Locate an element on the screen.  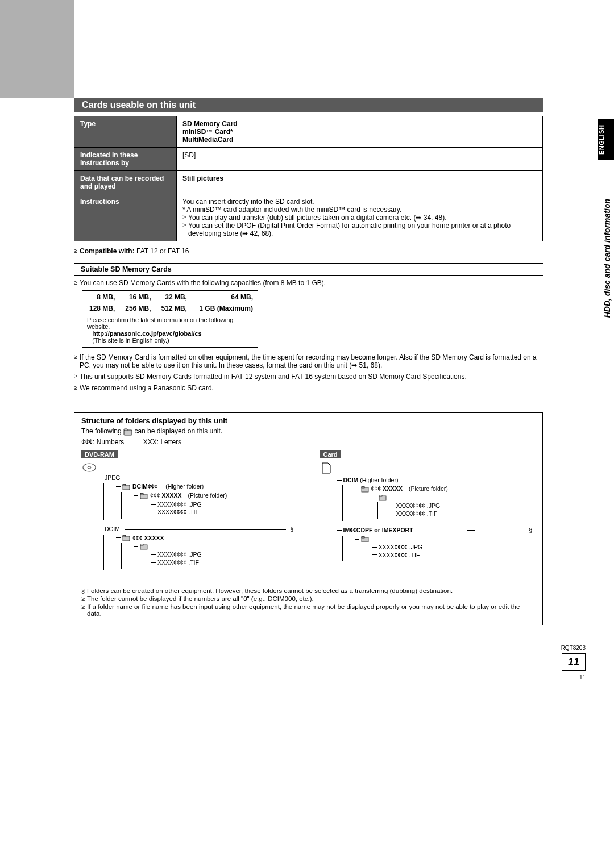
row-value: Still pictures is located at coordinates (360, 183).